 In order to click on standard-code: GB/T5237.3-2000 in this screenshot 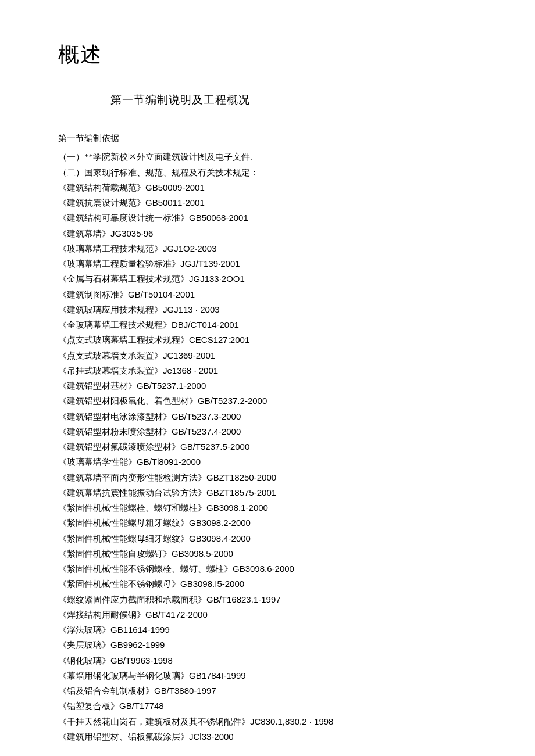, I will do `click(206, 416)`.